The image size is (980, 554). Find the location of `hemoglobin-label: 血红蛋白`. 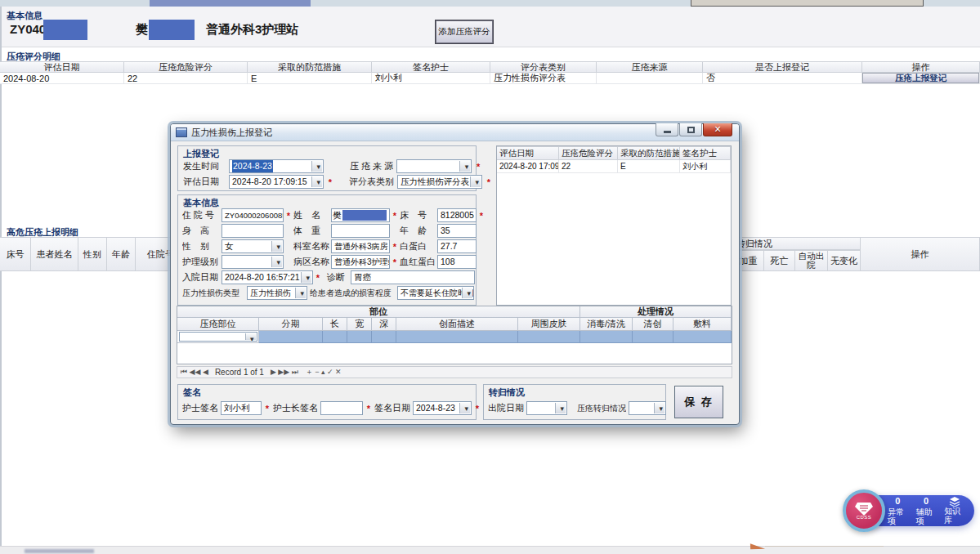

hemoglobin-label: 血红蛋白 is located at coordinates (418, 261).